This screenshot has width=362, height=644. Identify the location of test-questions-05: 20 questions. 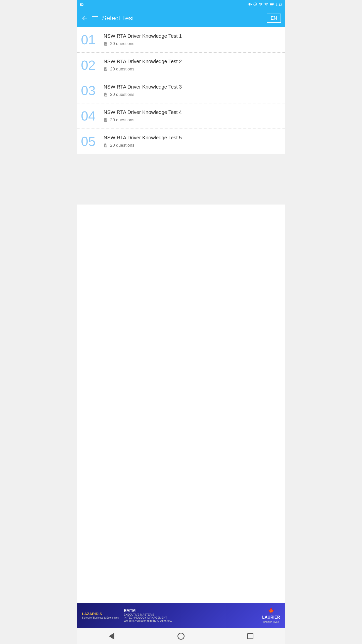
(143, 145).